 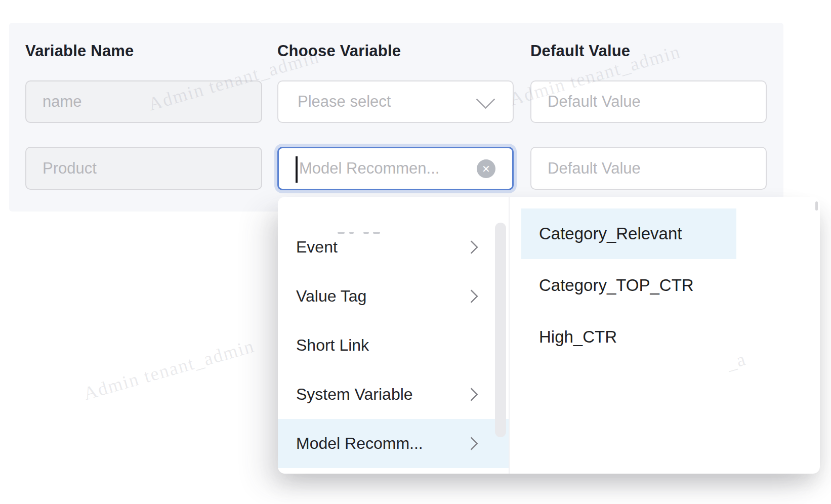 What do you see at coordinates (578, 337) in the screenshot?
I see `submenu-item-label: High_CTR` at bounding box center [578, 337].